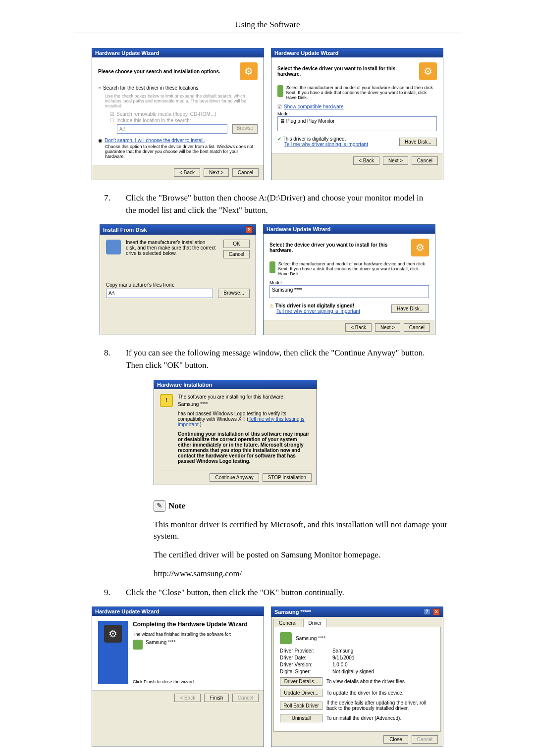 Image resolution: width=535 pixels, height=756 pixels. Describe the element at coordinates (349, 292) in the screenshot. I see `model-listbox: Samsung ****` at that location.